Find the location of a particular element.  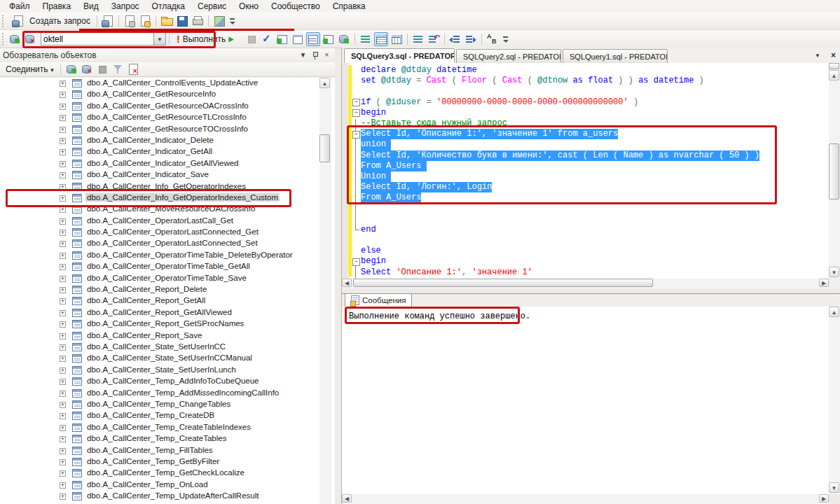

scroll-left-icon: ◀ is located at coordinates (347, 283).